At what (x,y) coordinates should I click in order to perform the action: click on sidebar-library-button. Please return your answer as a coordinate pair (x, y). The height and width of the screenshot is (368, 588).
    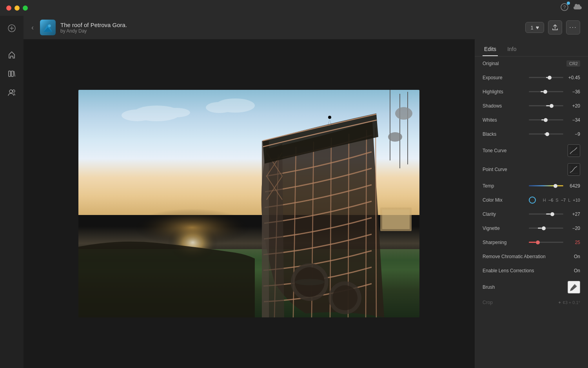
    Looking at the image, I should click on (12, 74).